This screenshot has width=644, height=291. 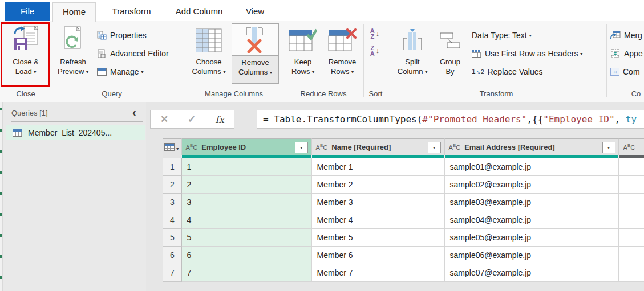 What do you see at coordinates (17, 133) in the screenshot?
I see `query-table-icon` at bounding box center [17, 133].